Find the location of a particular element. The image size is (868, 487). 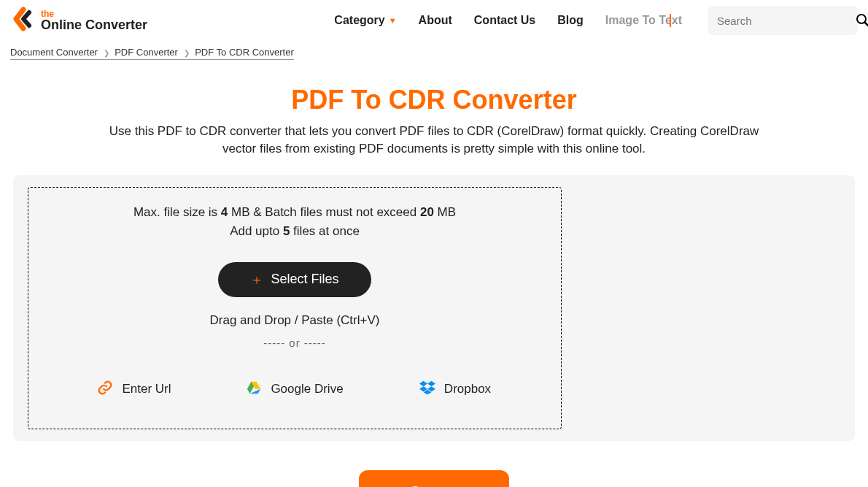

google-drive-button: Google Drive is located at coordinates (295, 390).